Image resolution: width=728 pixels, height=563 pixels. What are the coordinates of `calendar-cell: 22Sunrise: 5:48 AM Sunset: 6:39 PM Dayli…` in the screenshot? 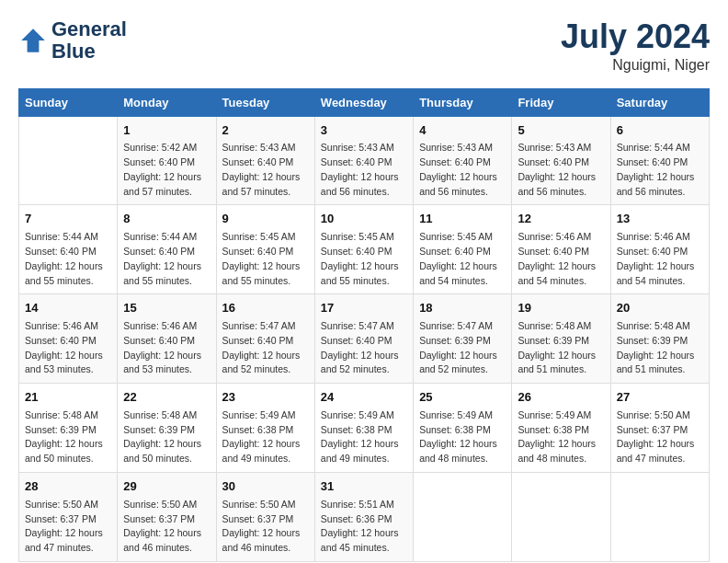 It's located at (167, 429).